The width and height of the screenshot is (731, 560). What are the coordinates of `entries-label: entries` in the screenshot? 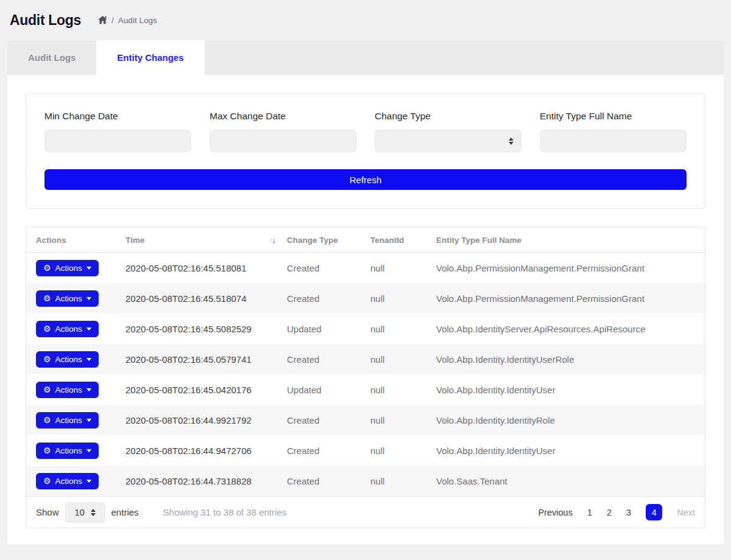 It's located at (125, 513).